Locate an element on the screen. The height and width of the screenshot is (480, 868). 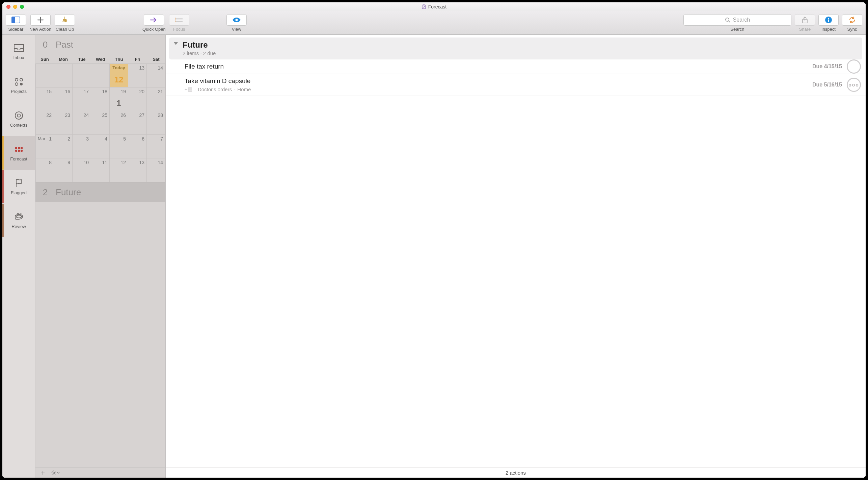
focus-button is located at coordinates (179, 20).